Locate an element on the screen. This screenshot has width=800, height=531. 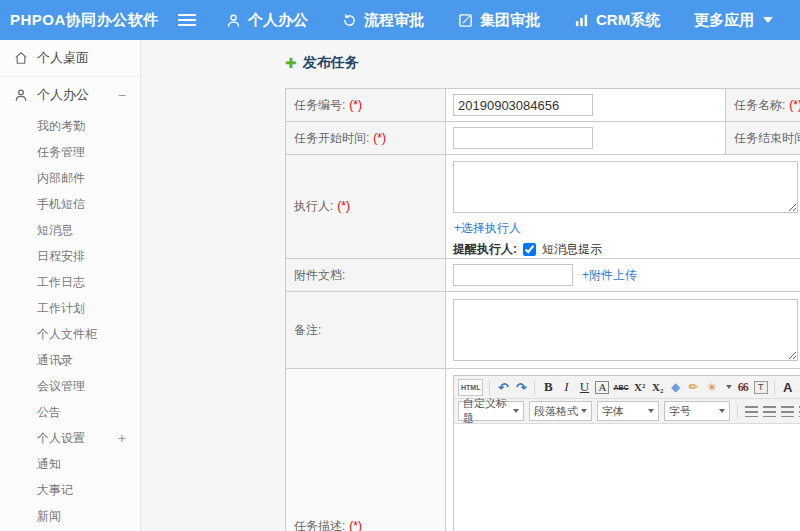
sidebar-item-0: 个人桌面 is located at coordinates (70, 58).